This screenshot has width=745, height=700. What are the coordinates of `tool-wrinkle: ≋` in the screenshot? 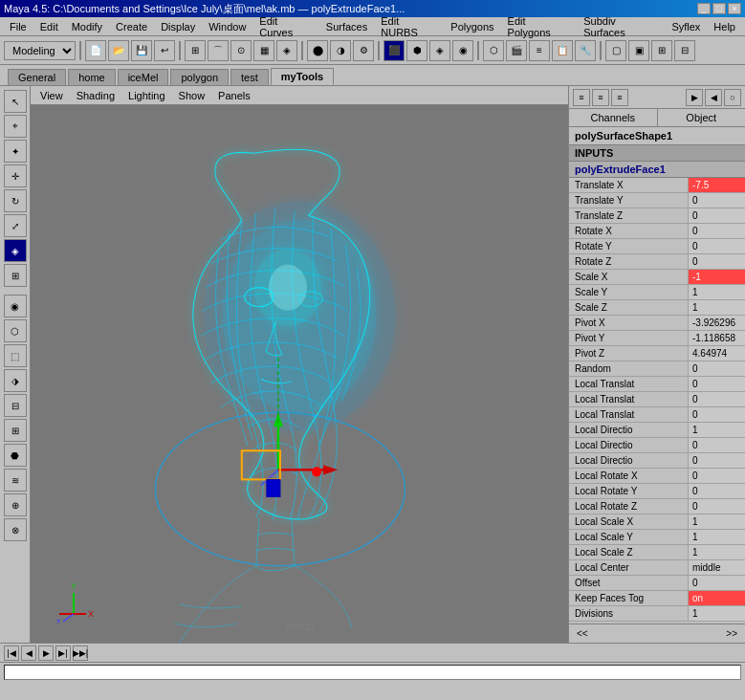 It's located at (15, 480).